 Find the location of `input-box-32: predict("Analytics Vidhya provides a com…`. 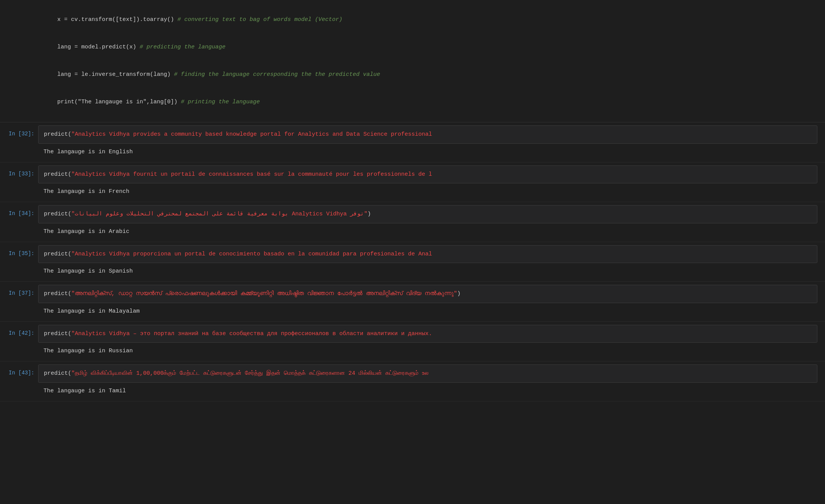

input-box-32: predict("Analytics Vidhya provides a com… is located at coordinates (428, 135).